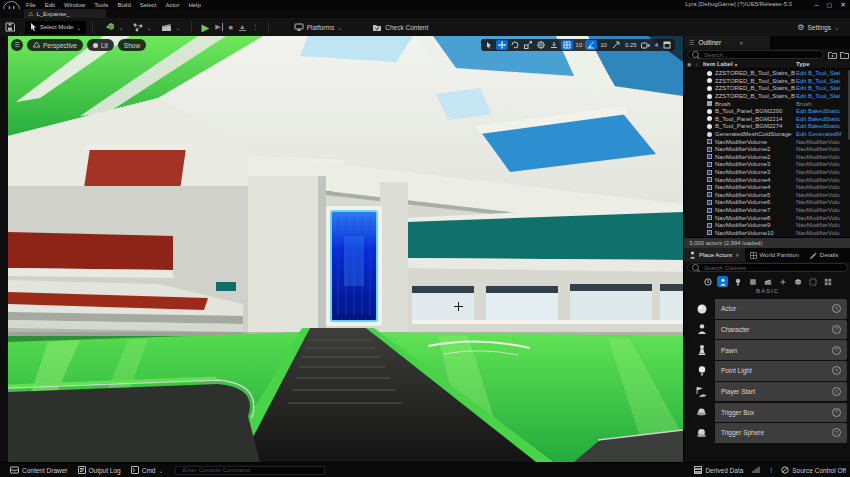 This screenshot has height=477, width=850. I want to click on menu-select: Select, so click(148, 5).